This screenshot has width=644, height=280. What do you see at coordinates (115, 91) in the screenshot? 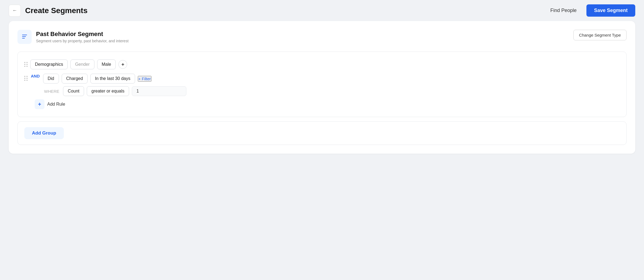
I see `where-rule-row: WHERE Count greater or equals 1` at bounding box center [115, 91].